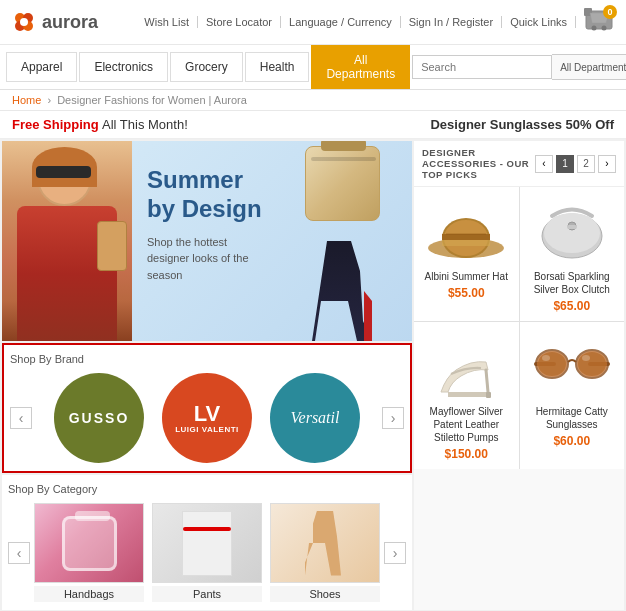  Describe the element at coordinates (466, 366) in the screenshot. I see `heels-image` at that location.